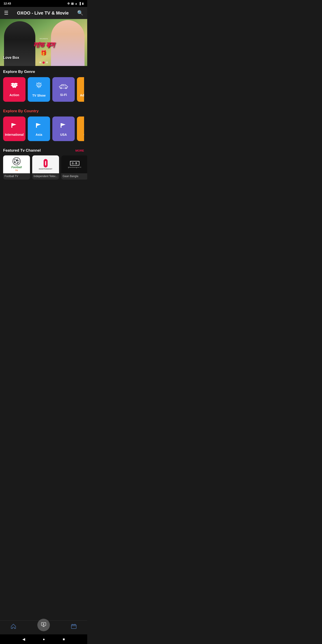  Describe the element at coordinates (80, 129) in the screenshot. I see `country-card-china: China` at that location.